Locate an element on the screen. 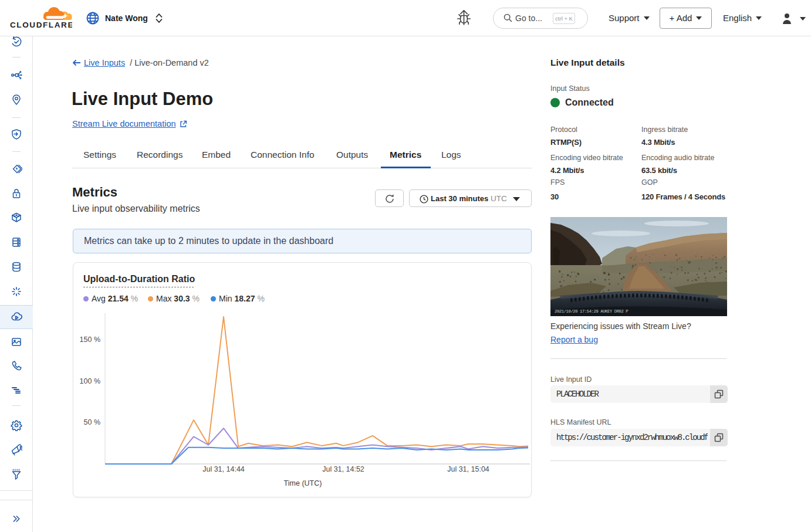 This screenshot has width=811, height=532. svg-text: 150 % is located at coordinates (90, 340).